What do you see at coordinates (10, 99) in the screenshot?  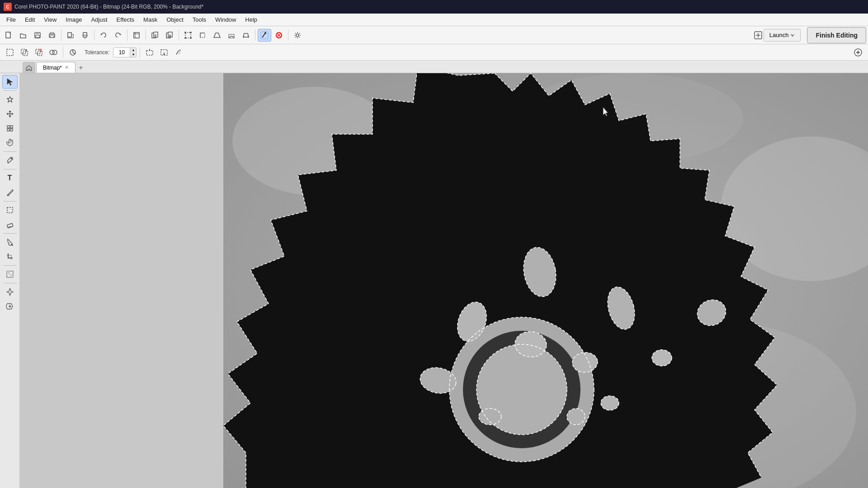 I see `smart-select-tool-btn` at bounding box center [10, 99].